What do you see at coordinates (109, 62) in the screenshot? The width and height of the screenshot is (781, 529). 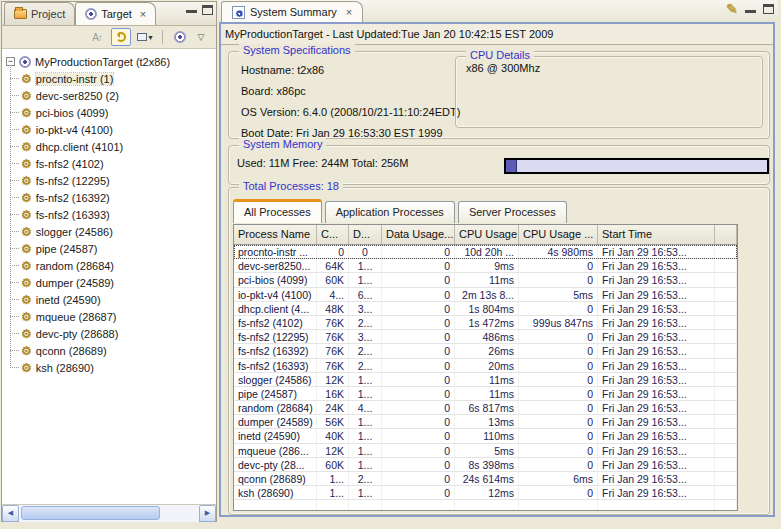 I see `tree-root-myproductiontarget: − MyProductionTarget (t2x86)` at bounding box center [109, 62].